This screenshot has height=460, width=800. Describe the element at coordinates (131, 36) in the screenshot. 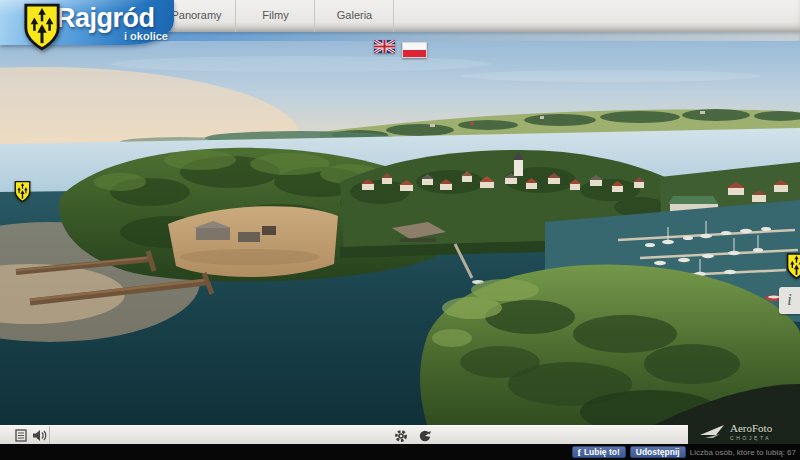

I see `site-subtitle: i okolice` at that location.